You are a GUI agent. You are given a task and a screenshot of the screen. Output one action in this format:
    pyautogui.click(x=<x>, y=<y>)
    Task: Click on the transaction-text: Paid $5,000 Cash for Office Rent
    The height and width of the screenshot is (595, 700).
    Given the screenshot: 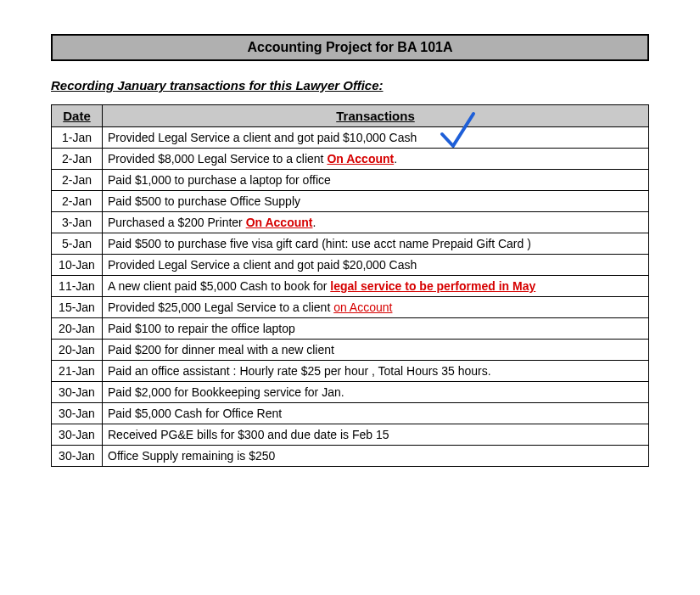 What is the action you would take?
    pyautogui.click(x=195, y=413)
    